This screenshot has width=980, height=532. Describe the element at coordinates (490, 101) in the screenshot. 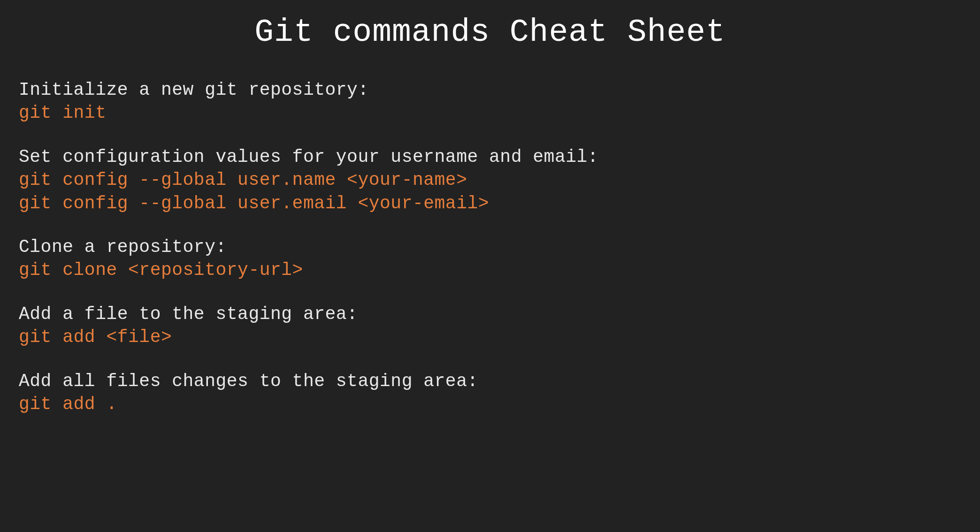

I see `cheat-sheet-section: Initialize a new git repository: git ini…` at that location.